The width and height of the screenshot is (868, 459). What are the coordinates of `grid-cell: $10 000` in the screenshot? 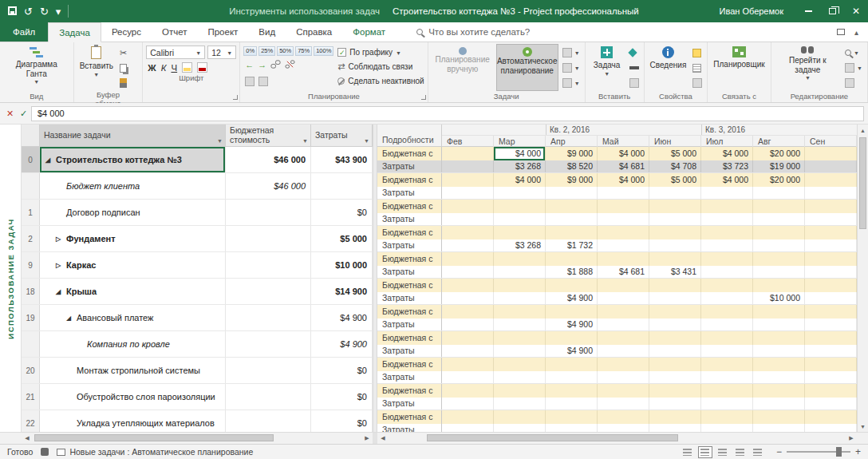 It's located at (779, 299).